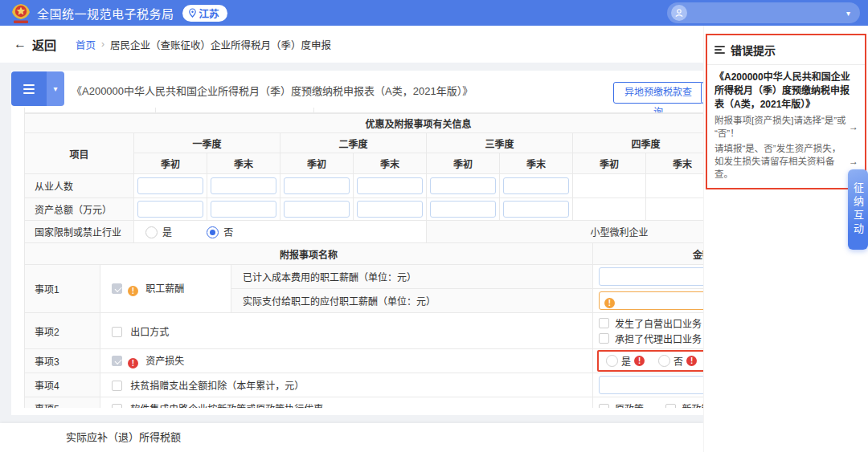 The height and width of the screenshot is (452, 868). What do you see at coordinates (365, 186) in the screenshot?
I see `table-row: 从业人数` at bounding box center [365, 186].